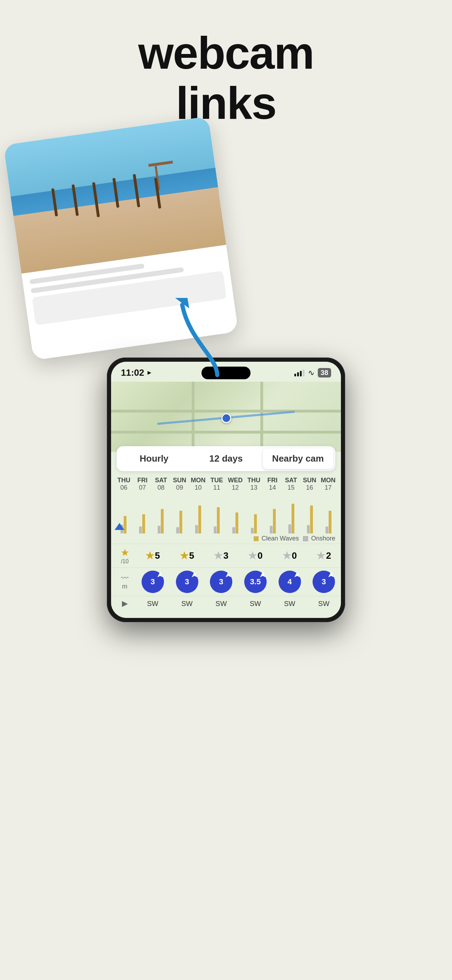 Image resolution: width=452 pixels, height=980 pixels. I want to click on status-icons: ∿ 38, so click(313, 373).